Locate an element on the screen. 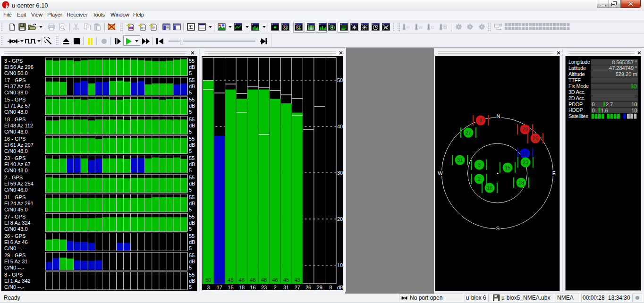 The height and width of the screenshot is (303, 644). svg-text: 30 is located at coordinates (340, 173).